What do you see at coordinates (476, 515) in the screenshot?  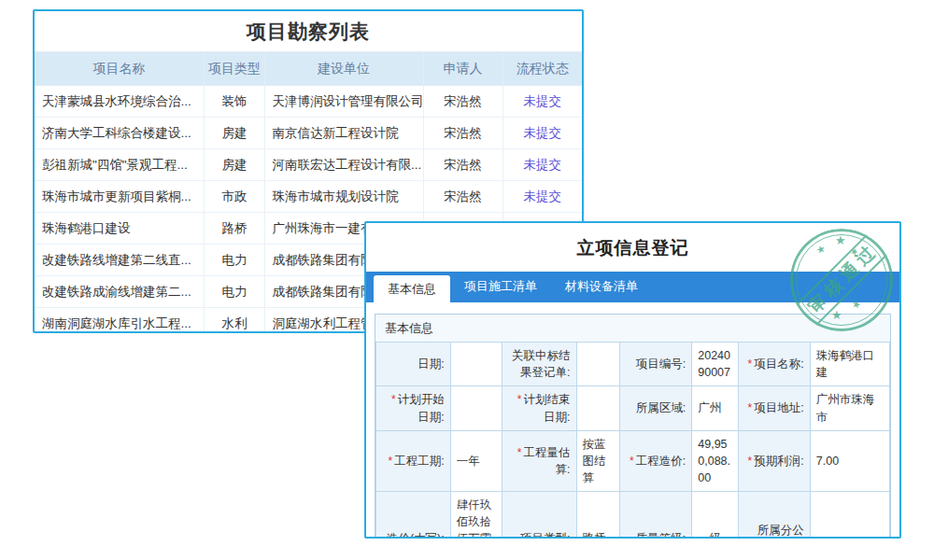 I see `field-value: 肆仟玖佰玖拾伍万零捌拾捌元整` at bounding box center [476, 515].